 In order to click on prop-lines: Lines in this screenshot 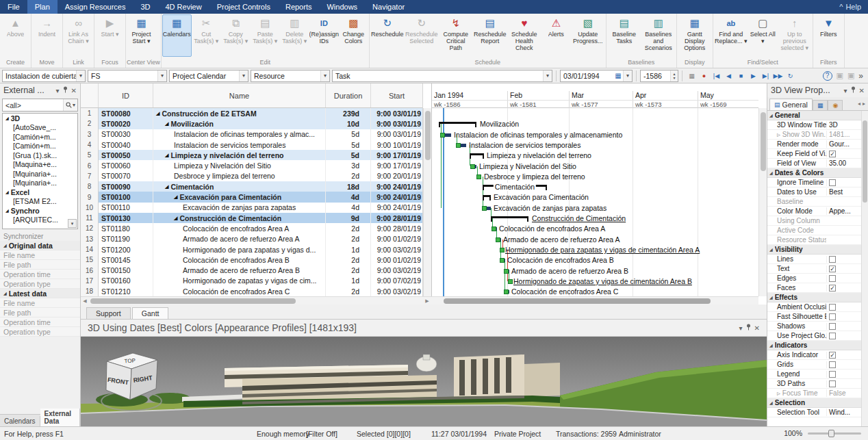, I will do `click(815, 259)`.